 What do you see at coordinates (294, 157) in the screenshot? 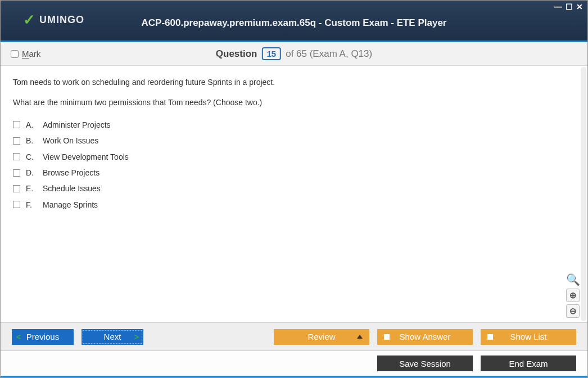
I see `answer-row: C.View Development Tools` at bounding box center [294, 157].